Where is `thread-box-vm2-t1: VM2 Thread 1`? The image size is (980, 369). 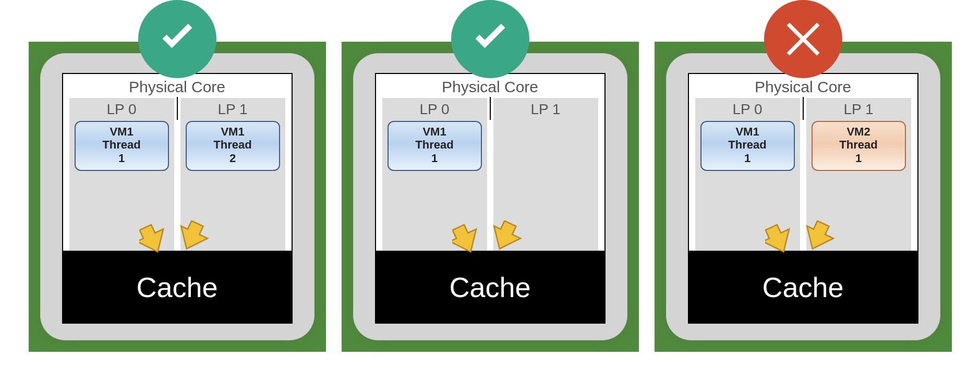
thread-box-vm2-t1: VM2 Thread 1 is located at coordinates (858, 146).